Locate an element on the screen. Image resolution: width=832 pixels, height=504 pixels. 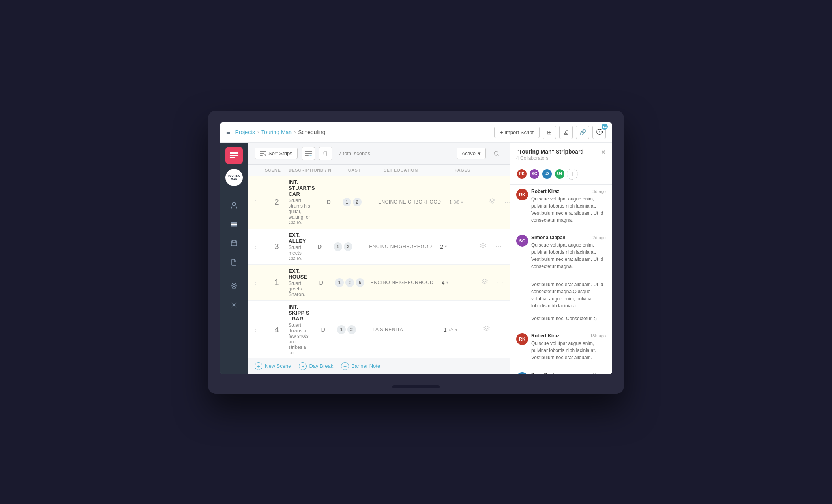
layout-icon-button: ⊞ is located at coordinates (549, 132).